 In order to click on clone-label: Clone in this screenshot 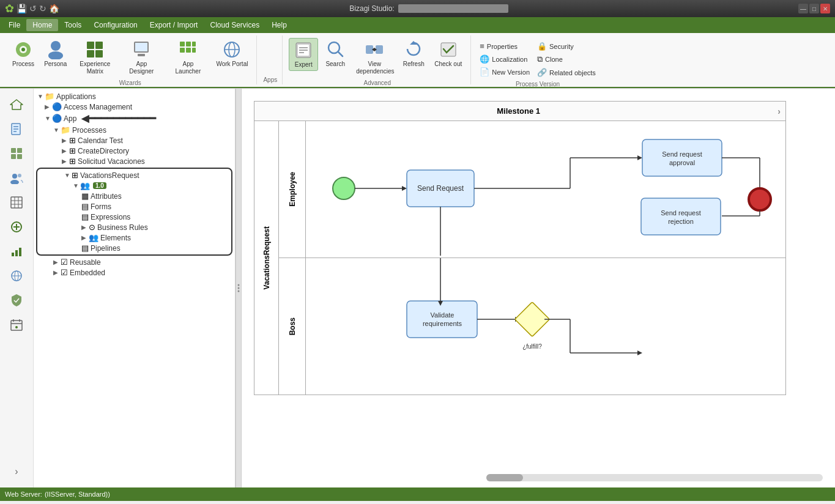, I will do `click(554, 59)`.